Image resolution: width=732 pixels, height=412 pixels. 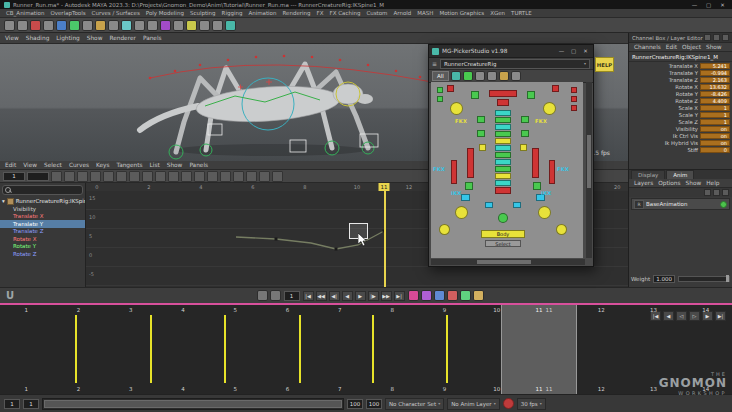 I want to click on layer-name: BaseAnimation, so click(x=682, y=204).